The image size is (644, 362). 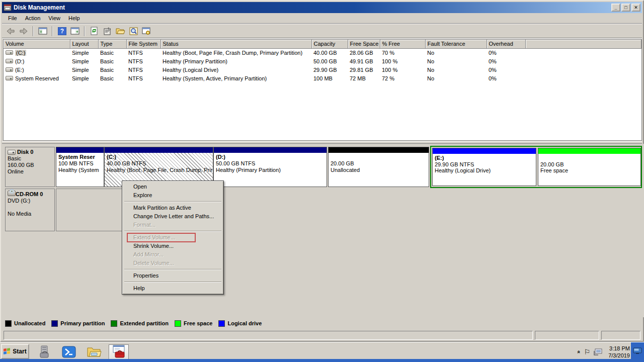 I want to click on partition-system-reserved: System Reser 100 MB NTFS Healthy (System, so click(x=80, y=167).